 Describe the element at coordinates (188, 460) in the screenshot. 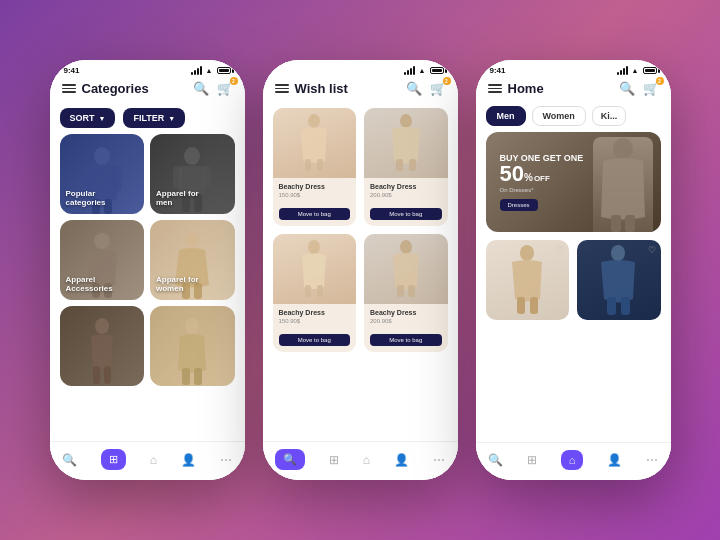

I see `nav-user-1: 👤` at that location.